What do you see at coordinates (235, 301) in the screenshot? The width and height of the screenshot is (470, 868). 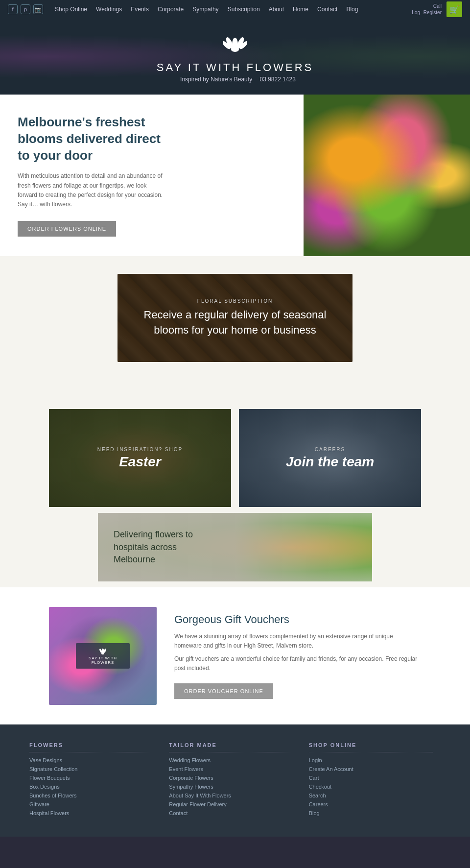 I see `subscription-label: FLORAL SUBSCRIPTION` at bounding box center [235, 301].